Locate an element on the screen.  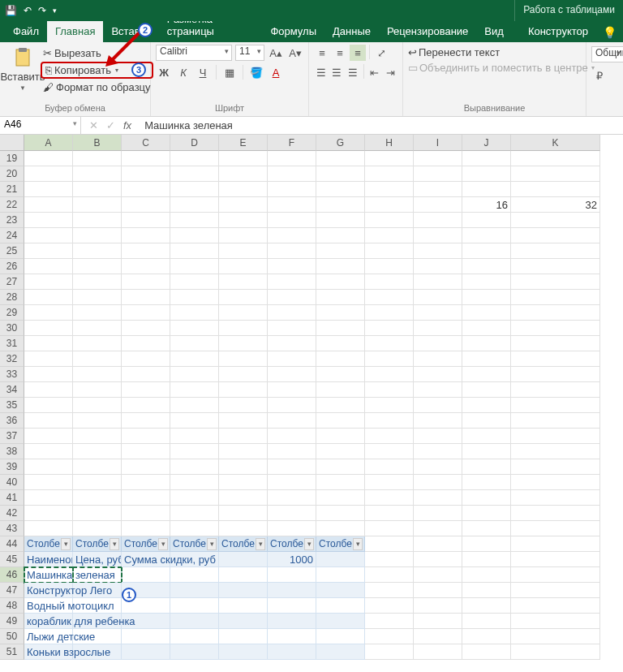
row-header: 34 is located at coordinates (12, 390).